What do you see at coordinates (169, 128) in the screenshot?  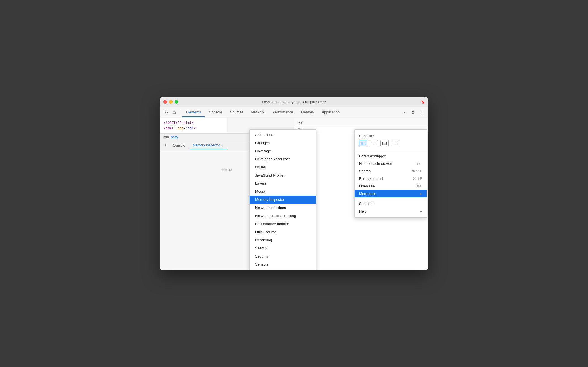 I see `html-tag: <html` at bounding box center [169, 128].